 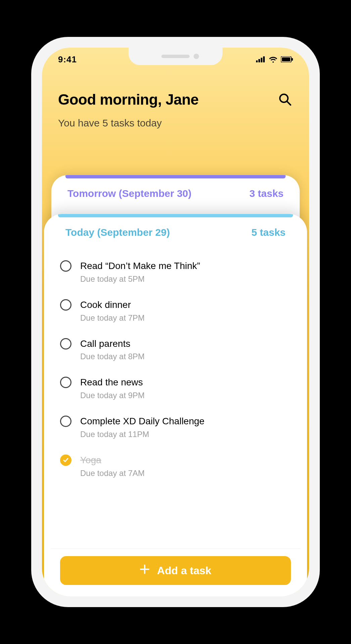 I want to click on task-due: Due today at 7AM, so click(x=186, y=473).